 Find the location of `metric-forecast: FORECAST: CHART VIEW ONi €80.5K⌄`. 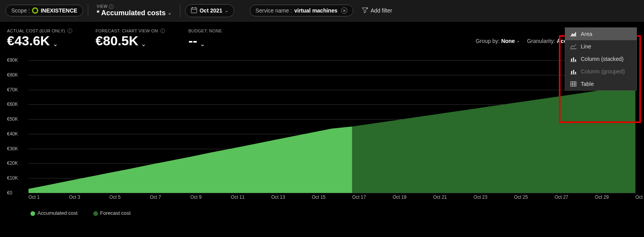

metric-forecast: FORECAST: CHART VIEW ONi €80.5K⌄ is located at coordinates (130, 38).